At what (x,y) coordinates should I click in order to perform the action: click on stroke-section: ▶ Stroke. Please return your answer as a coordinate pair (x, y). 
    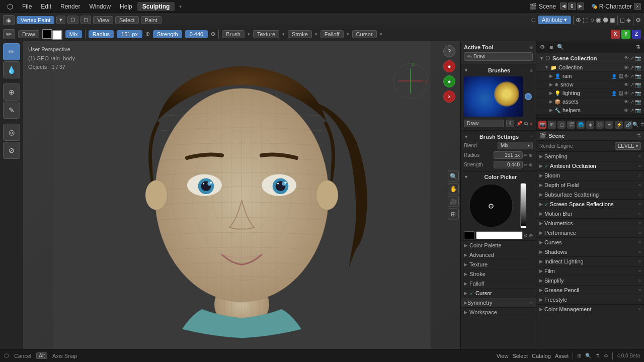
    Looking at the image, I should click on (498, 275).